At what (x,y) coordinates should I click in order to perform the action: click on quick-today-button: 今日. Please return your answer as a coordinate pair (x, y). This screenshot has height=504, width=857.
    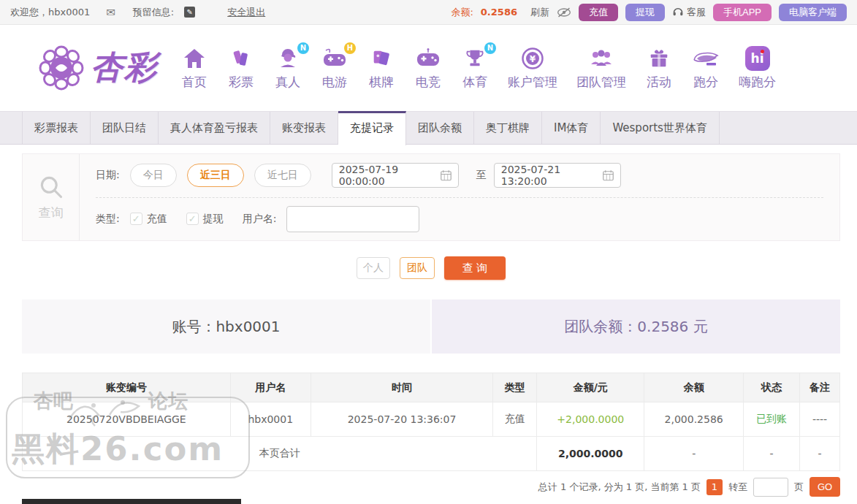
    Looking at the image, I should click on (153, 175).